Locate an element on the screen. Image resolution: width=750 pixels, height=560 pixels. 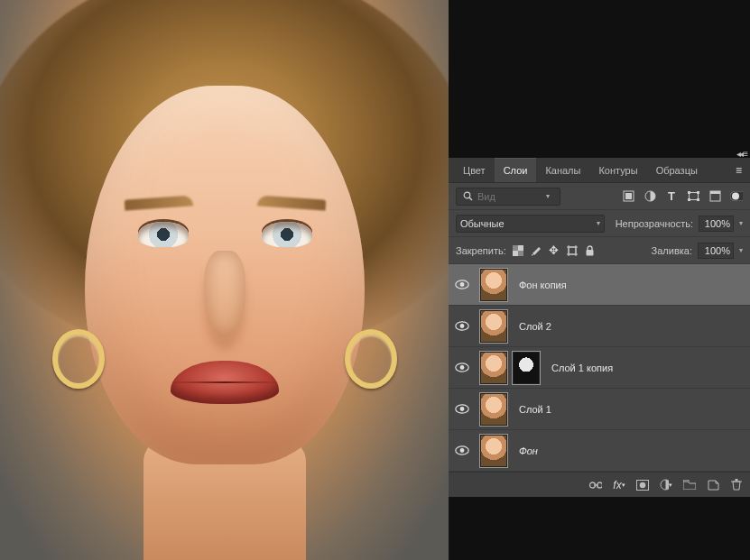
filter-shape-icon is located at coordinates (693, 197).